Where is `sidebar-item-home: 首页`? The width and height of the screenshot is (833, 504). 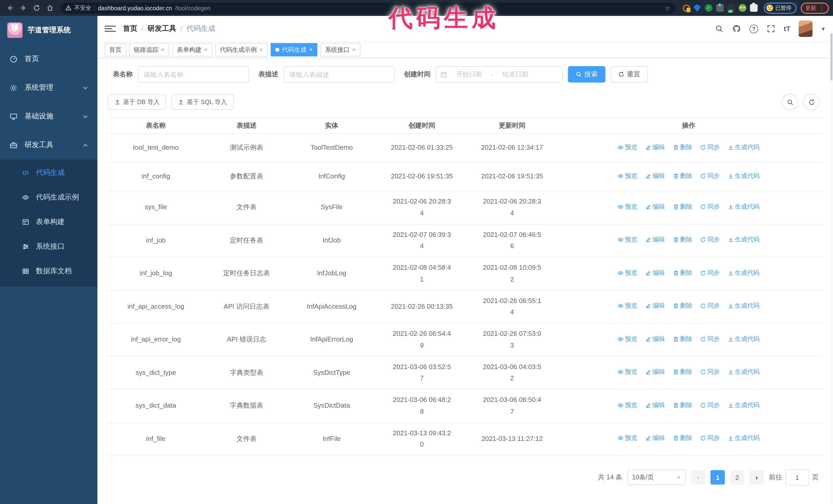 sidebar-item-home: 首页 is located at coordinates (49, 59).